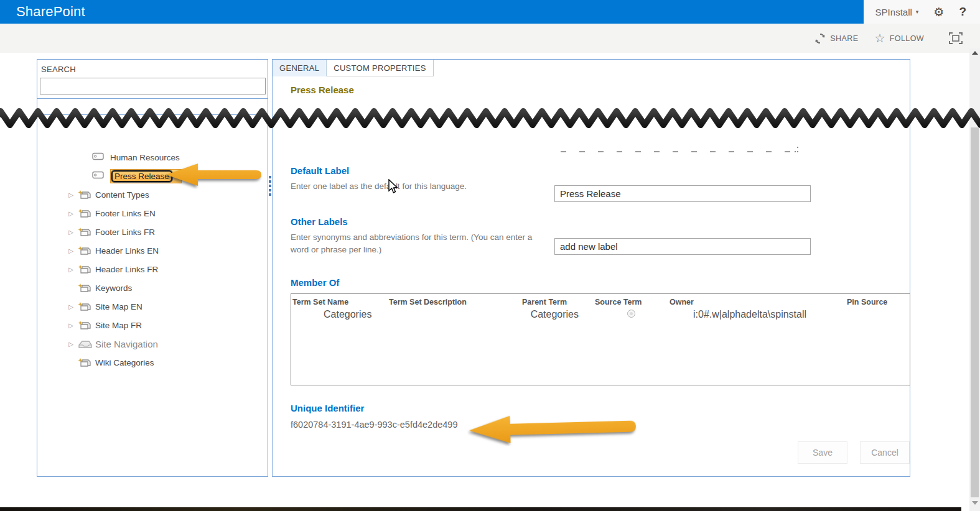 The image size is (980, 511). Describe the element at coordinates (508, 425) in the screenshot. I see `unique-identifier-value: f6020784-3191-4ae9-993c-e5fd4e2de499` at that location.